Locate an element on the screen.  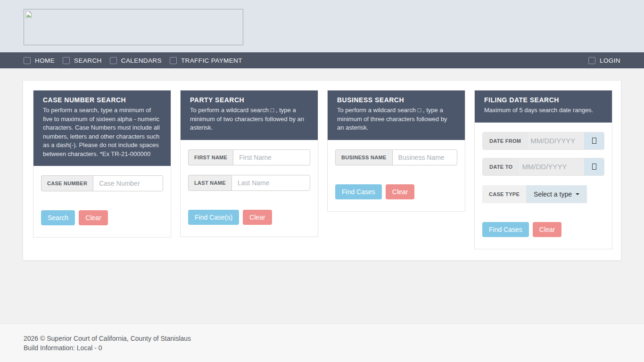
search-icon is located at coordinates (66, 60).